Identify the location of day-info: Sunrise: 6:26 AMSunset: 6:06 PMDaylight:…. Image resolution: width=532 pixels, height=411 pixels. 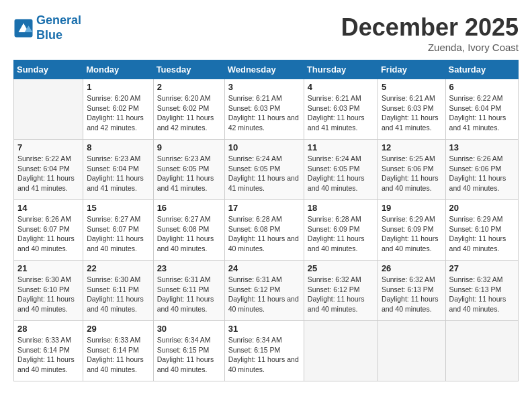
(482, 173).